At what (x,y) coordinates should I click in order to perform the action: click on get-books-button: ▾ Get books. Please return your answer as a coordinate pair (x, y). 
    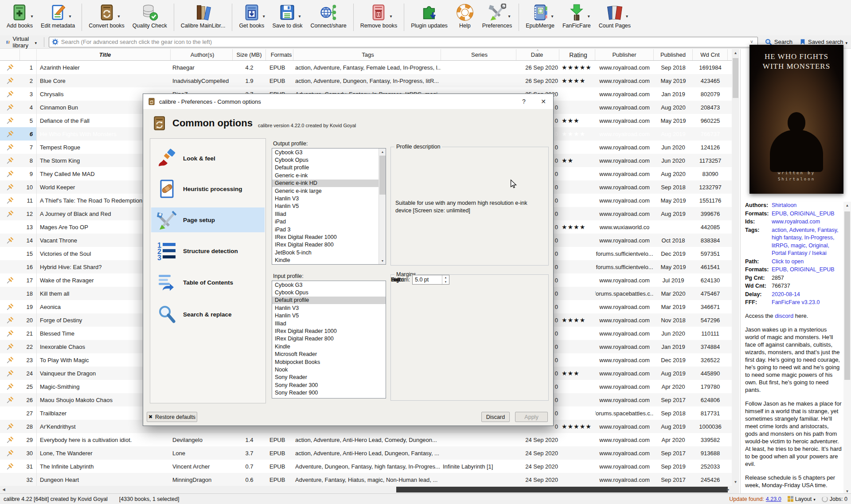
    Looking at the image, I should click on (252, 16).